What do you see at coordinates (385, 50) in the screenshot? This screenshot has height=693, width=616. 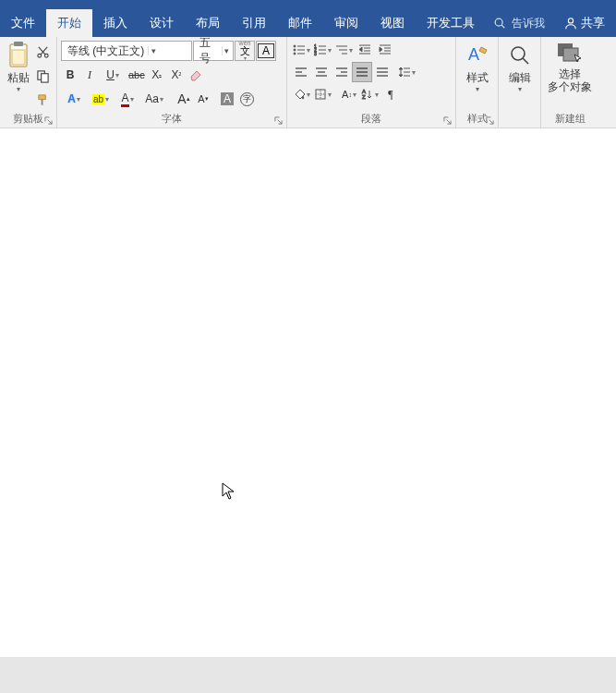 I see `increase-indent-button` at bounding box center [385, 50].